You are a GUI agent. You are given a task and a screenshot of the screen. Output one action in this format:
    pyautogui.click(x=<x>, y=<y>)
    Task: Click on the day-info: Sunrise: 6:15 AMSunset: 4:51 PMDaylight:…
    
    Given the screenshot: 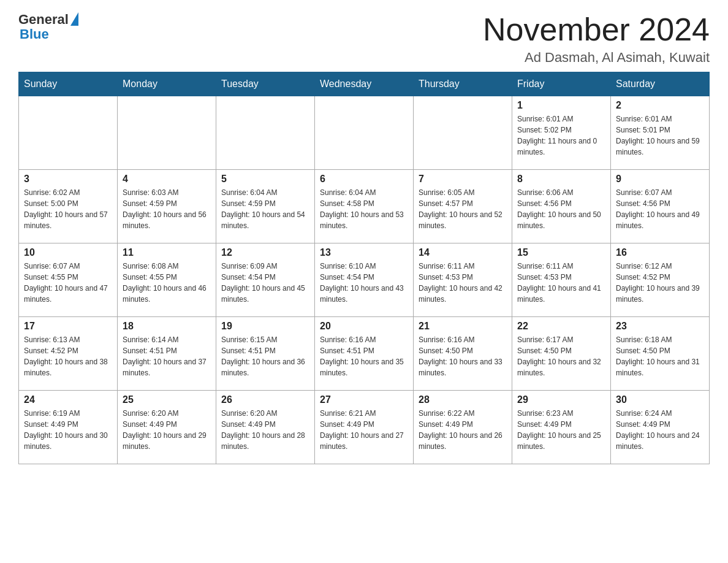 What is the action you would take?
    pyautogui.click(x=265, y=356)
    